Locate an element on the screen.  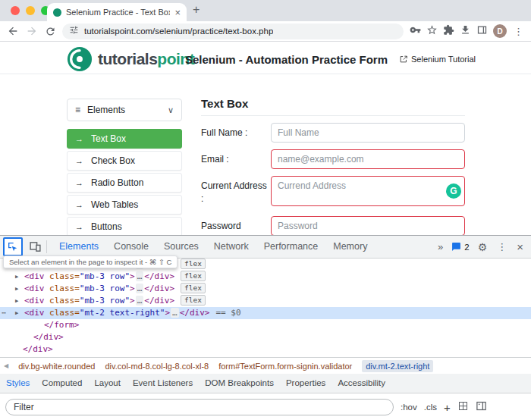
password-input is located at coordinates (368, 226).